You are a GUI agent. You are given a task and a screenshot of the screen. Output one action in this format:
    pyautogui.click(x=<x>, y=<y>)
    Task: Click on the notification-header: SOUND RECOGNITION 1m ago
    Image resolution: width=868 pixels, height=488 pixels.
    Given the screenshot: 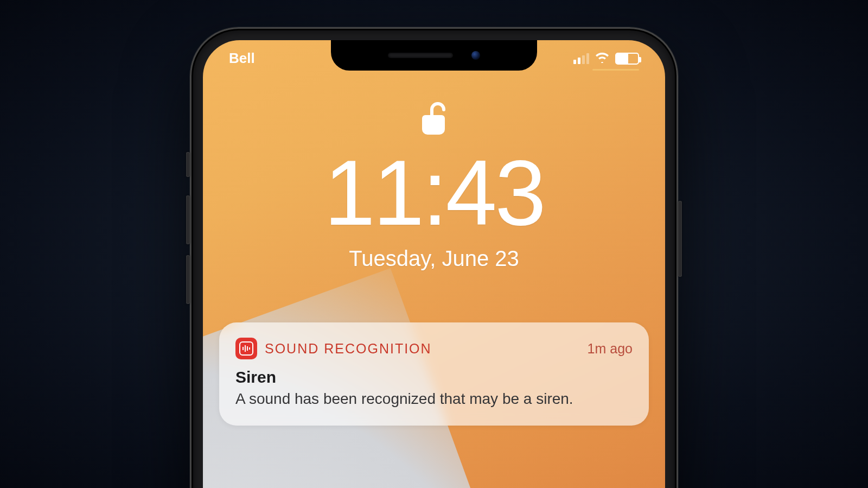 What is the action you would take?
    pyautogui.click(x=434, y=348)
    